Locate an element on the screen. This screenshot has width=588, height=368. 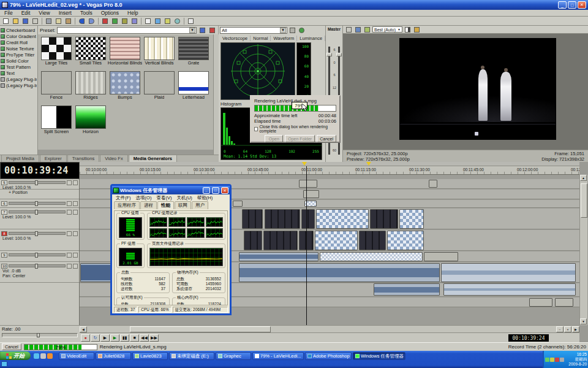
preset-combobox: ▼ is located at coordinates (127, 31).